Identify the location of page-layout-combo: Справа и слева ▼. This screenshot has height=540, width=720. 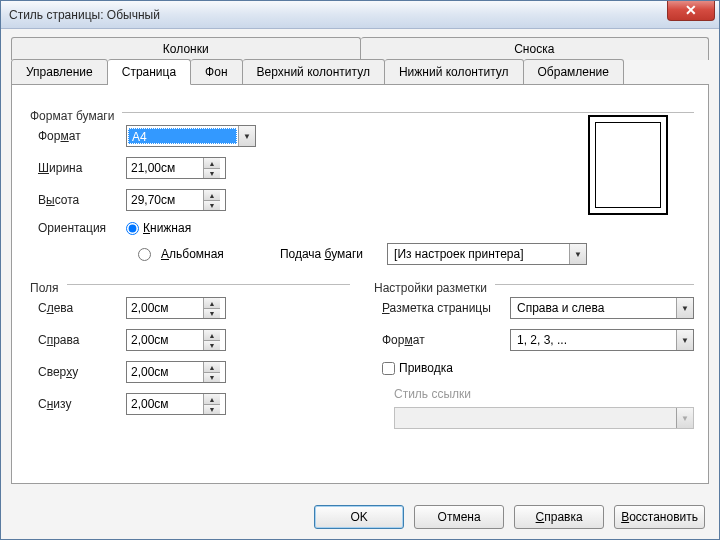
(602, 308).